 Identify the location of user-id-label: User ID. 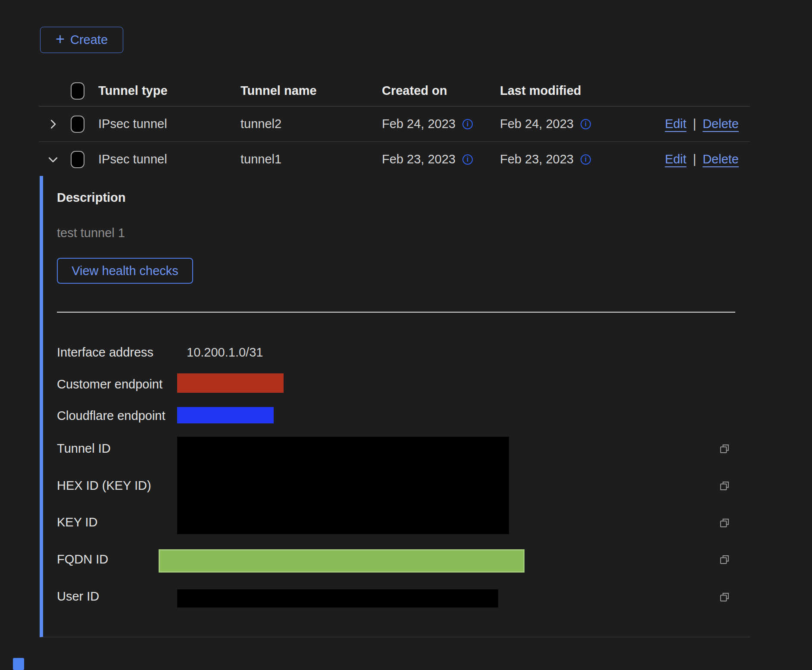
(78, 597).